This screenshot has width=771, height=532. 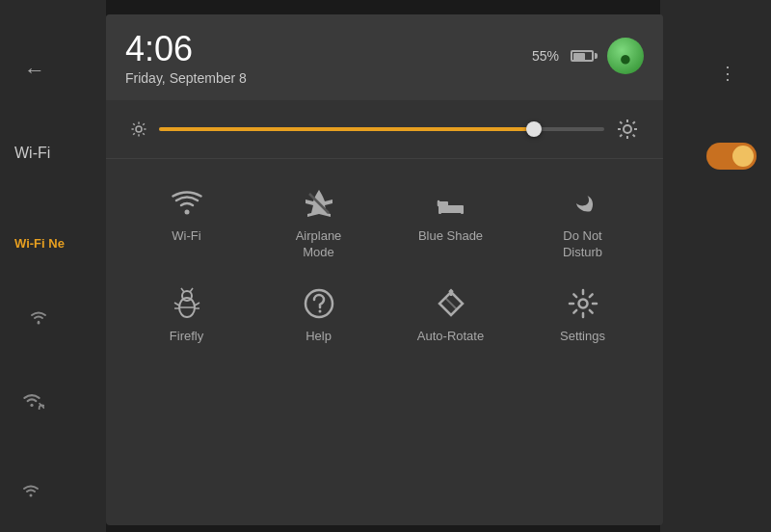 What do you see at coordinates (451, 316) in the screenshot?
I see `qs-autorotate: Auto-Rotate` at bounding box center [451, 316].